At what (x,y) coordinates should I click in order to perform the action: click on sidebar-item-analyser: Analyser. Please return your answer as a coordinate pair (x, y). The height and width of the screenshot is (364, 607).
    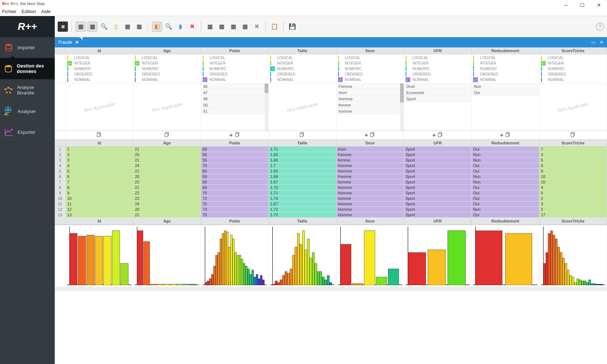
    Looking at the image, I should click on (27, 112).